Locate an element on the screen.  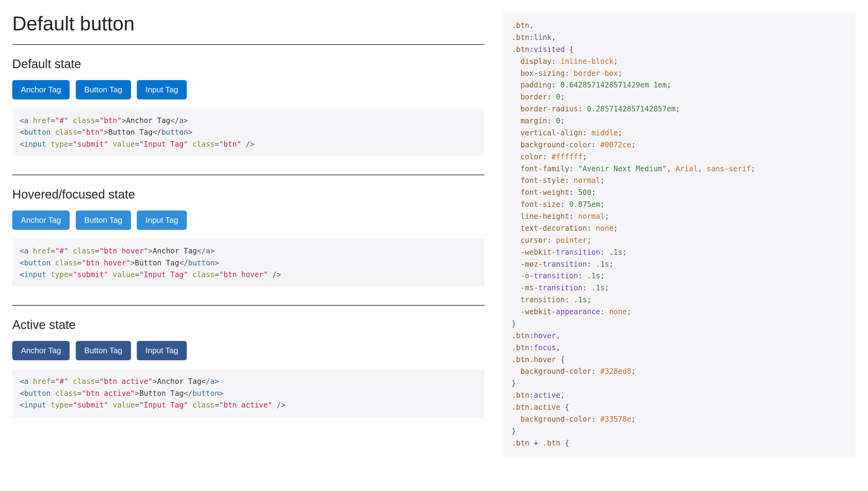
section-title-active: Active state is located at coordinates (248, 325).